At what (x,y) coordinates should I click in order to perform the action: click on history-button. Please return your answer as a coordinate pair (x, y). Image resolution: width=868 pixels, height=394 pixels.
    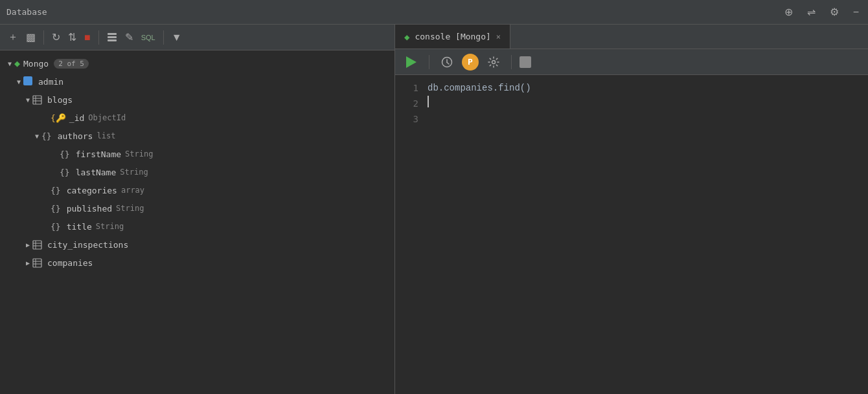
    Looking at the image, I should click on (447, 62).